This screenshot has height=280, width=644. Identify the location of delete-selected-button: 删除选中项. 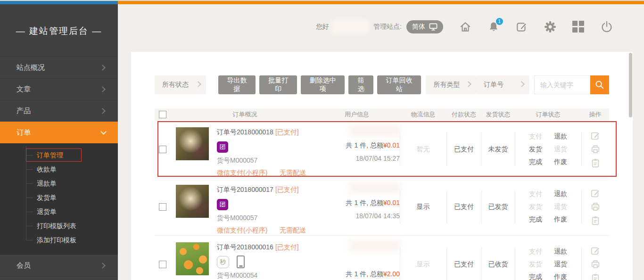
(322, 85).